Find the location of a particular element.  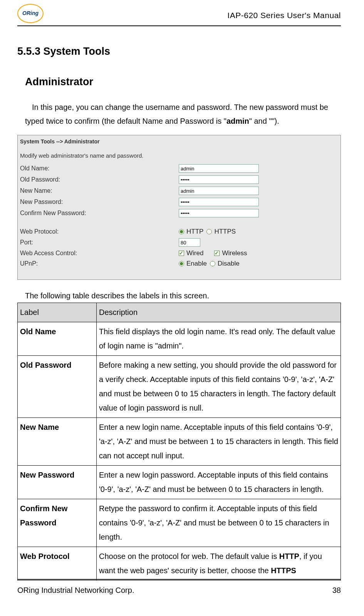

table-caption: The following table describes the labels… is located at coordinates (183, 296).